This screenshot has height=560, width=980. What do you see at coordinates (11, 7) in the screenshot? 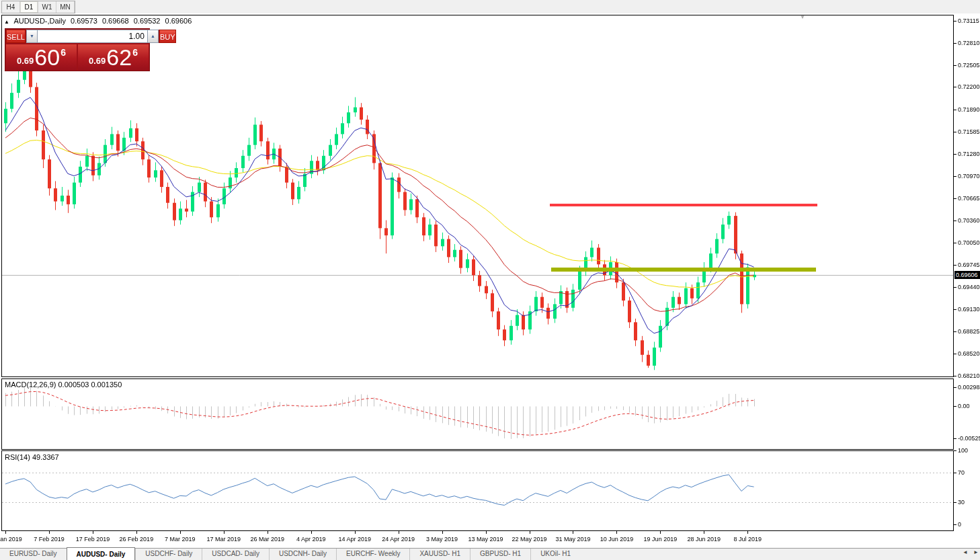
I see `timeframe-button-h4: H4` at bounding box center [11, 7].